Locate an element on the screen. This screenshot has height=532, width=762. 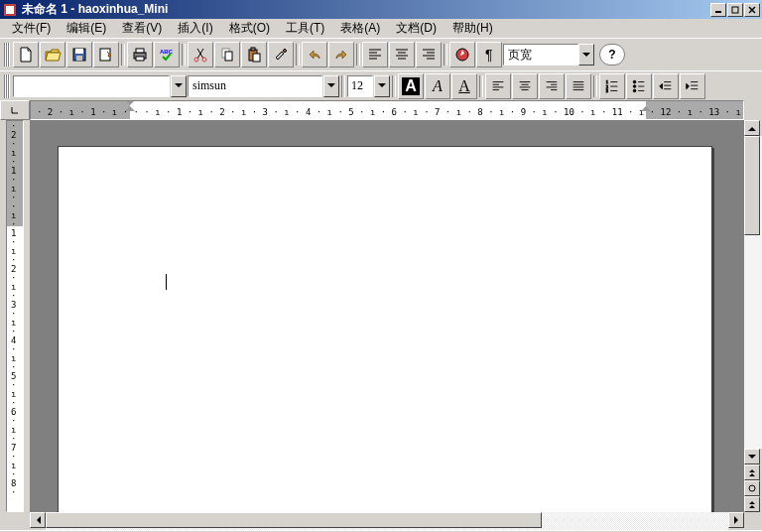
menubar: 文件(F) 编辑(E) 查看(V) 插入(I) 格式(O) 工具(T) 表格(A… is located at coordinates (381, 29).